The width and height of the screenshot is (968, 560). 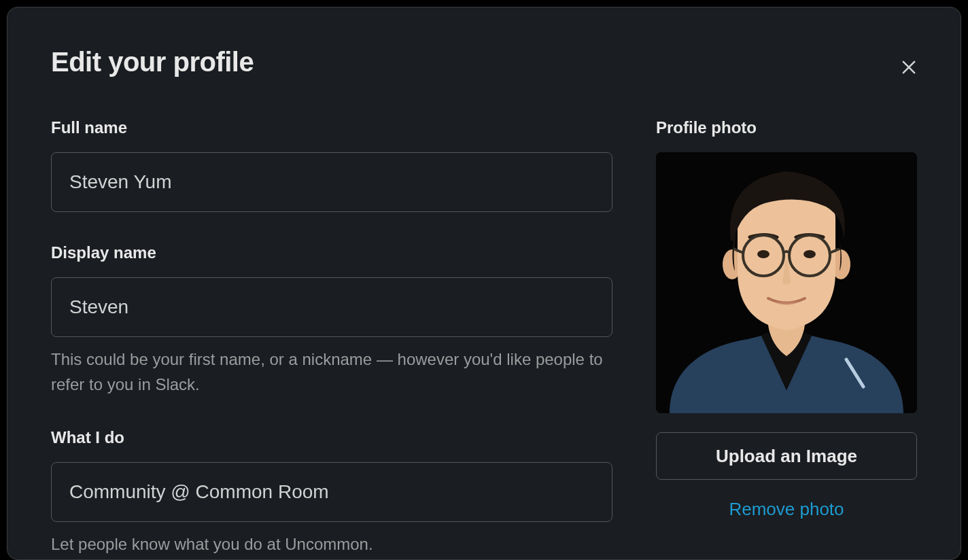 What do you see at coordinates (909, 68) in the screenshot?
I see `close-button` at bounding box center [909, 68].